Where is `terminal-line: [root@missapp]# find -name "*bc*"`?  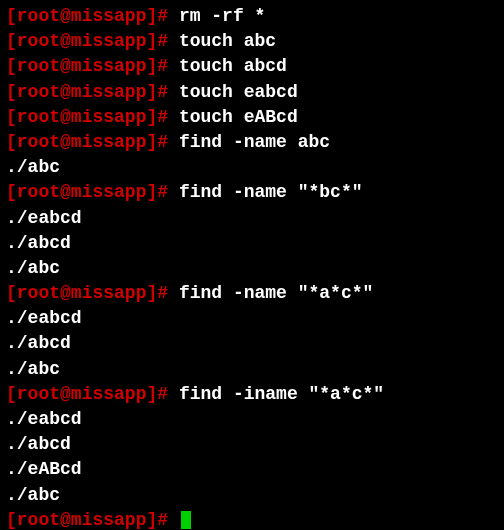
terminal-line: [root@missapp]# find -name "*bc*" is located at coordinates (252, 192).